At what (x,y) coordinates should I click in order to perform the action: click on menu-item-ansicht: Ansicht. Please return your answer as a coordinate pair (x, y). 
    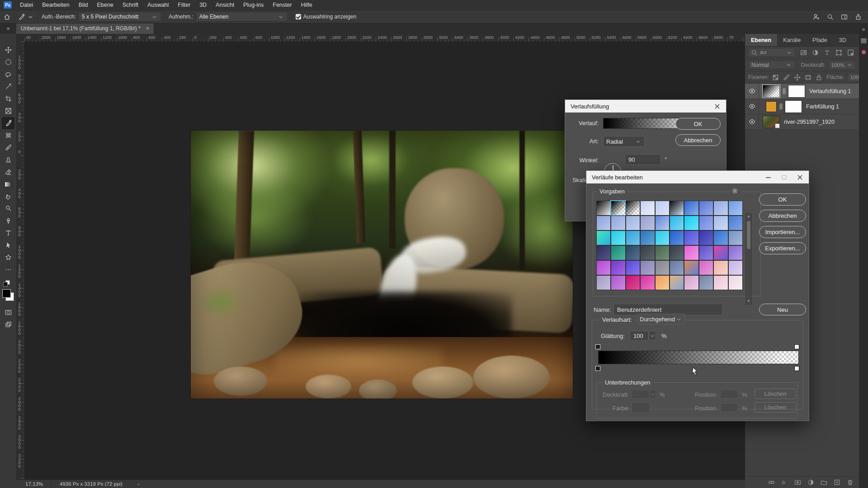
    Looking at the image, I should click on (225, 5).